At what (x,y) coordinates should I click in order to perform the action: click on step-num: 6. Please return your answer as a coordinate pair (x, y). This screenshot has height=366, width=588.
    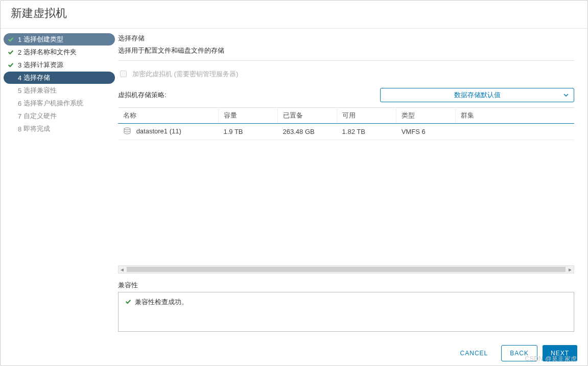
    Looking at the image, I should click on (19, 103).